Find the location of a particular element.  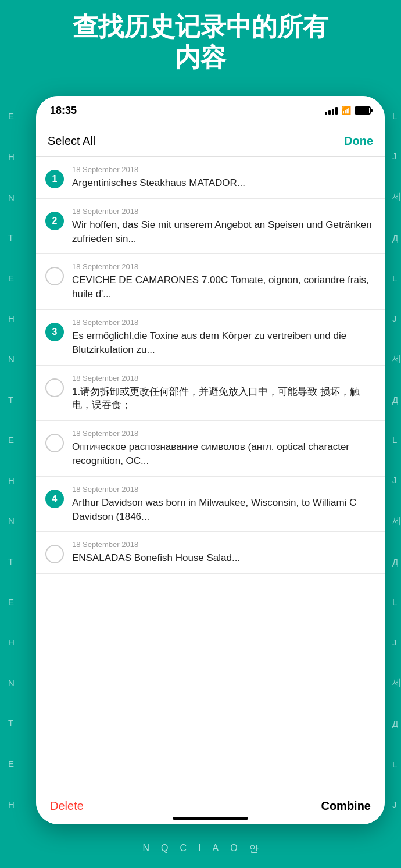

item-text: ENSALADAS Bonefish House Salad... is located at coordinates (224, 558).